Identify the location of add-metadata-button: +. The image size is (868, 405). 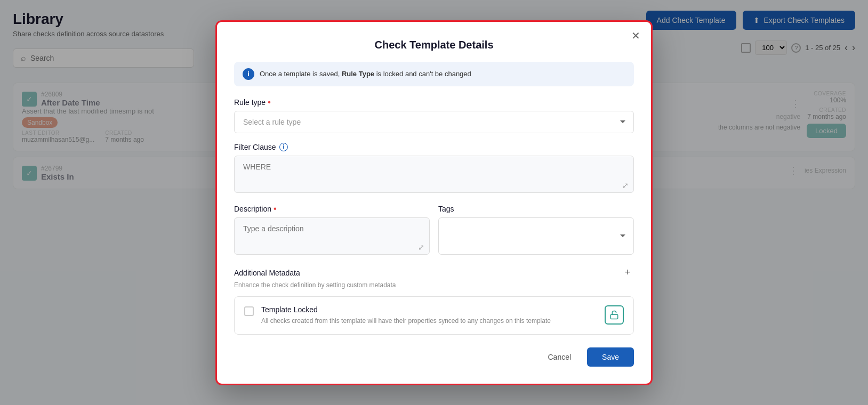
(628, 273).